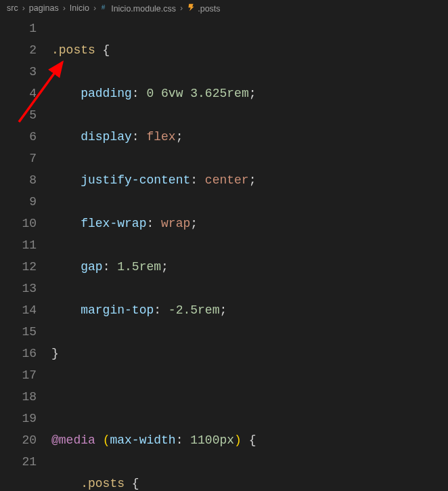 The width and height of the screenshot is (448, 491). What do you see at coordinates (208, 9) in the screenshot?
I see `breadcrumb-symbol-label: .posts` at bounding box center [208, 9].